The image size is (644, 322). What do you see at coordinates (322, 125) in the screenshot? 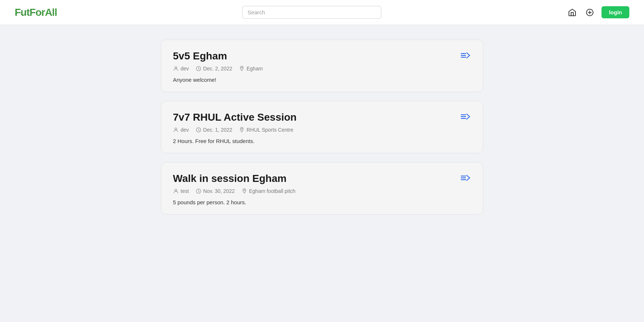
I see `session-card-header: 7v7 RHUL Active Session dev` at bounding box center [322, 125].